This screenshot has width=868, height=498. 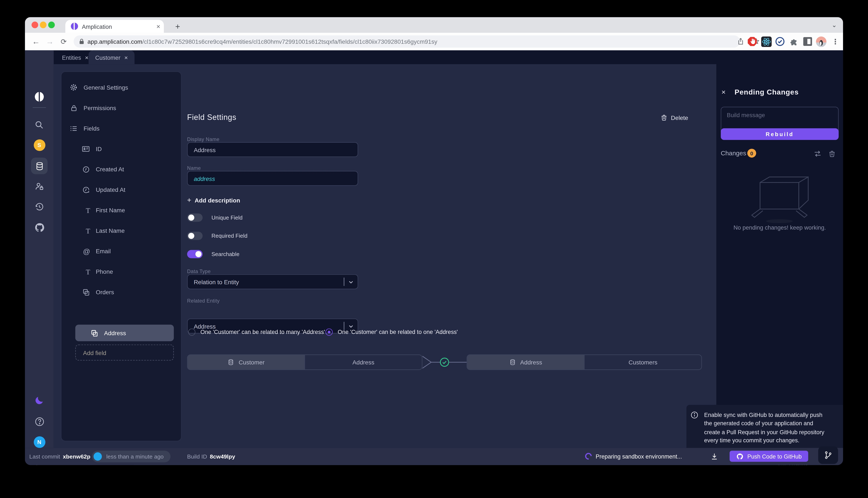 What do you see at coordinates (76, 190) in the screenshot?
I see `clock-update-icon` at bounding box center [76, 190].